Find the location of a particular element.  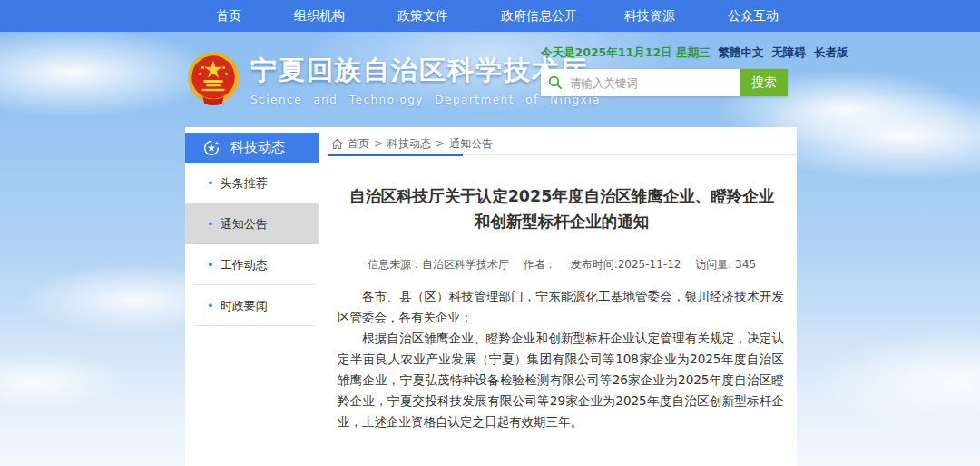

header-right: 今天是2025年11月12日 星期三 繁體中文 无障碍 长者版 搜索 is located at coordinates (664, 71).